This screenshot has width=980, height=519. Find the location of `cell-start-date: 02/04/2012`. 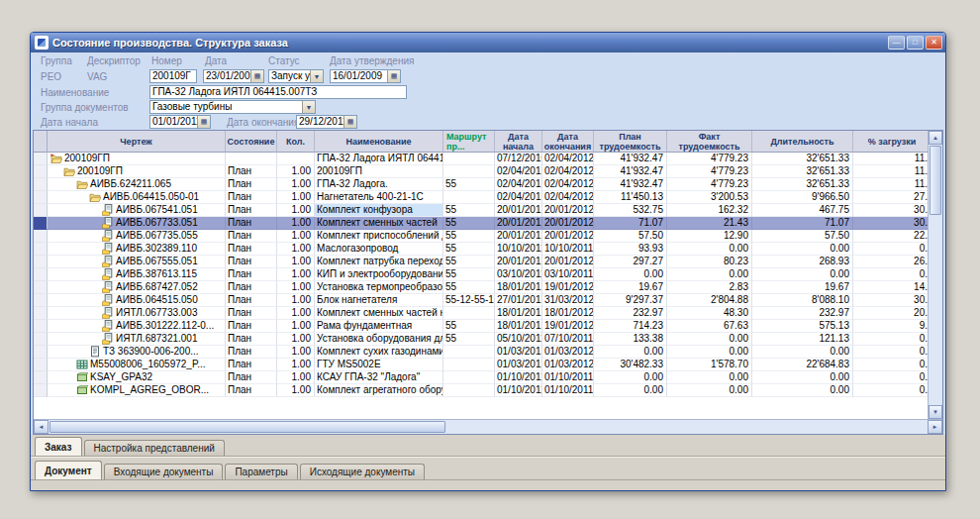

cell-start-date: 02/04/2012 is located at coordinates (519, 184).